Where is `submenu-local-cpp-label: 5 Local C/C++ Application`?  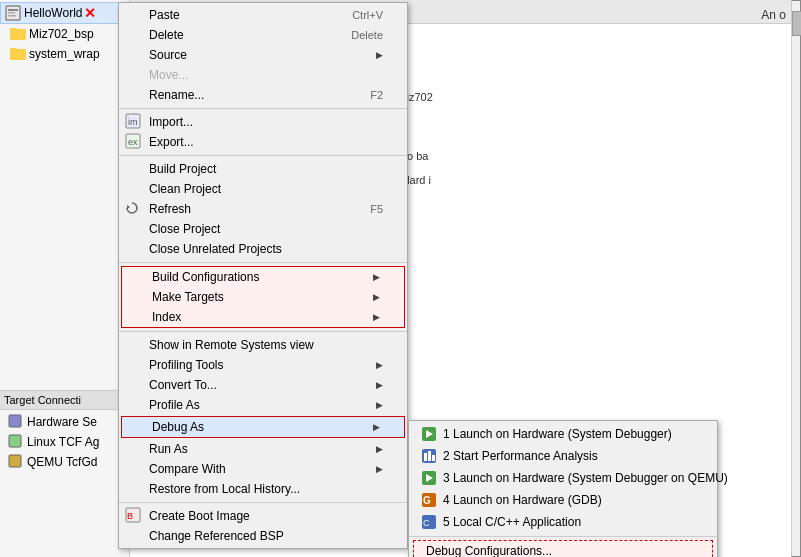 submenu-local-cpp-label: 5 Local C/C++ Application is located at coordinates (512, 522).